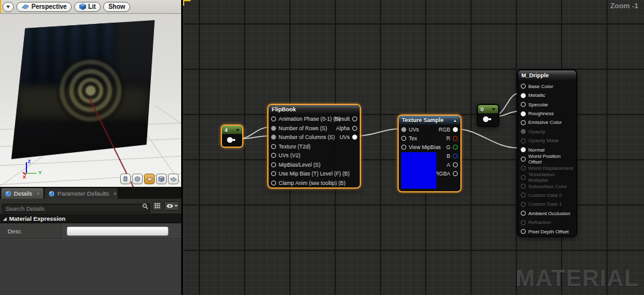 The width and height of the screenshot is (644, 295). Describe the element at coordinates (76, 208) in the screenshot. I see `search-details-input` at that location.